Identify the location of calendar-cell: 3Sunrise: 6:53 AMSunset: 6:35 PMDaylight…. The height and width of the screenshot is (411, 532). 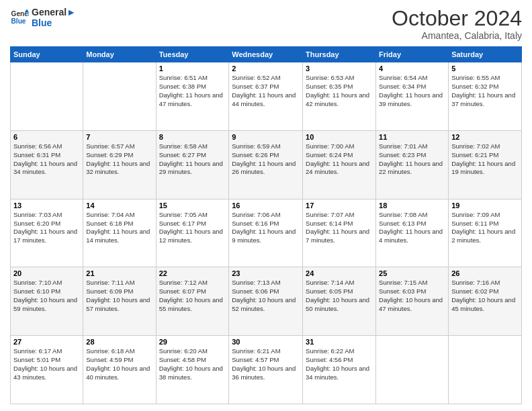
(340, 97).